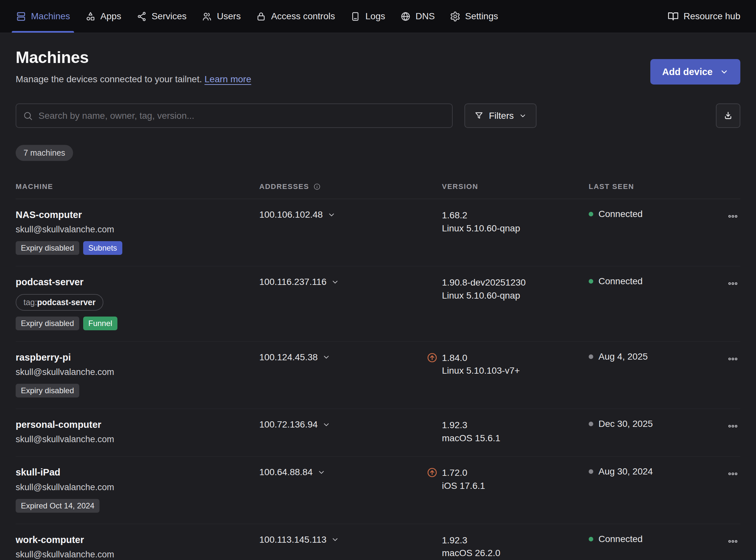 The height and width of the screenshot is (560, 756). What do you see at coordinates (103, 16) in the screenshot?
I see `nav-tab-apps: Apps` at bounding box center [103, 16].